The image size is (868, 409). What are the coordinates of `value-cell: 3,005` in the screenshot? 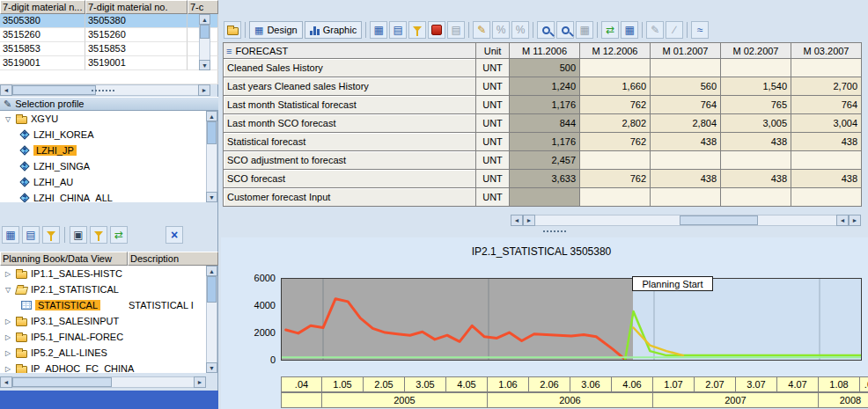 It's located at (756, 123).